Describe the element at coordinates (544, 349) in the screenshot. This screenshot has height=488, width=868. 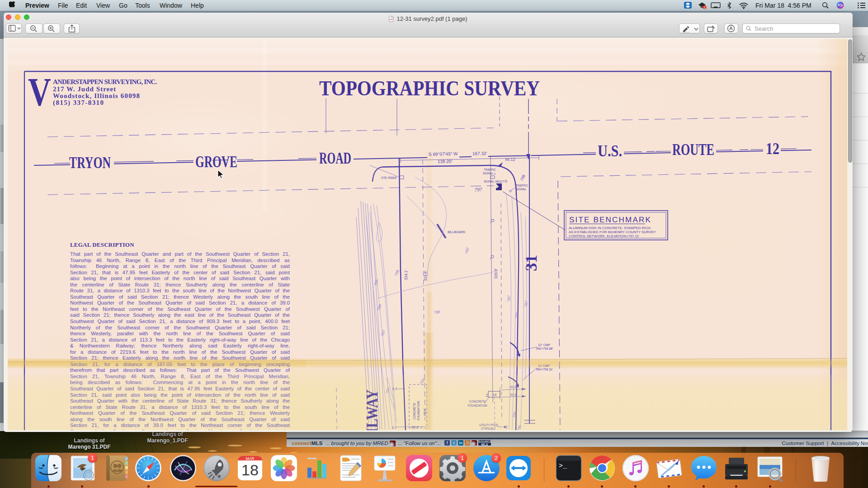
I see `svg-text: INV=794.88'` at that location.